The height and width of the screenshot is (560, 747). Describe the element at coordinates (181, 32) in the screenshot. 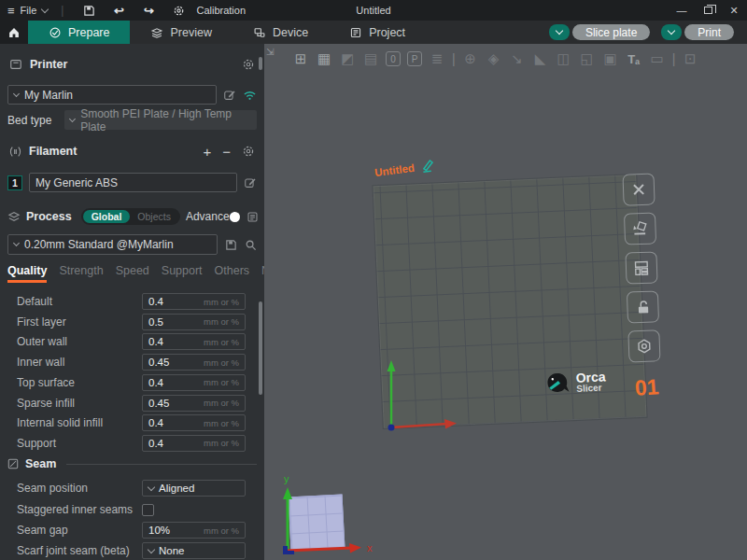

I see `tab-preview: Preview` at that location.